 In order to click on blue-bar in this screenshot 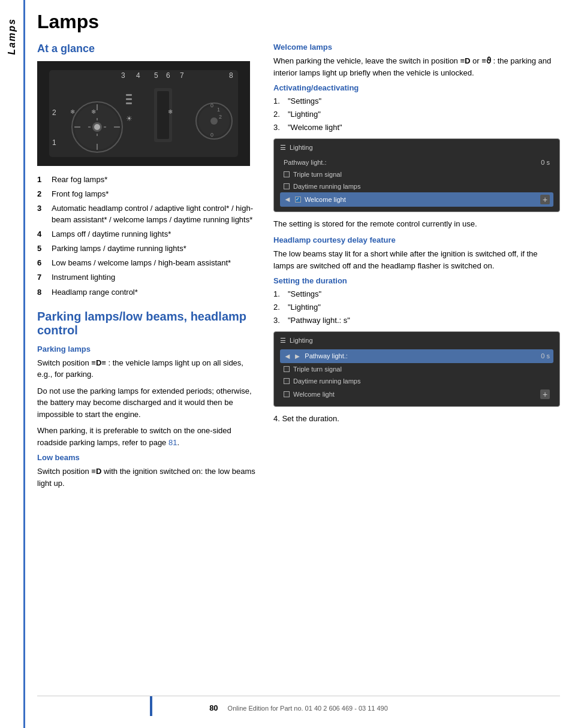, I will do `click(151, 706)`.